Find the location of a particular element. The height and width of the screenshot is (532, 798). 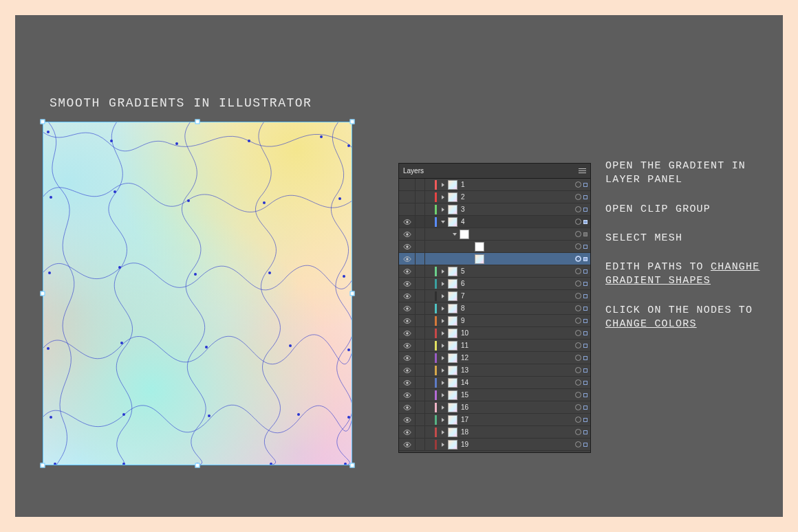

layer-row: 6 is located at coordinates (495, 284).